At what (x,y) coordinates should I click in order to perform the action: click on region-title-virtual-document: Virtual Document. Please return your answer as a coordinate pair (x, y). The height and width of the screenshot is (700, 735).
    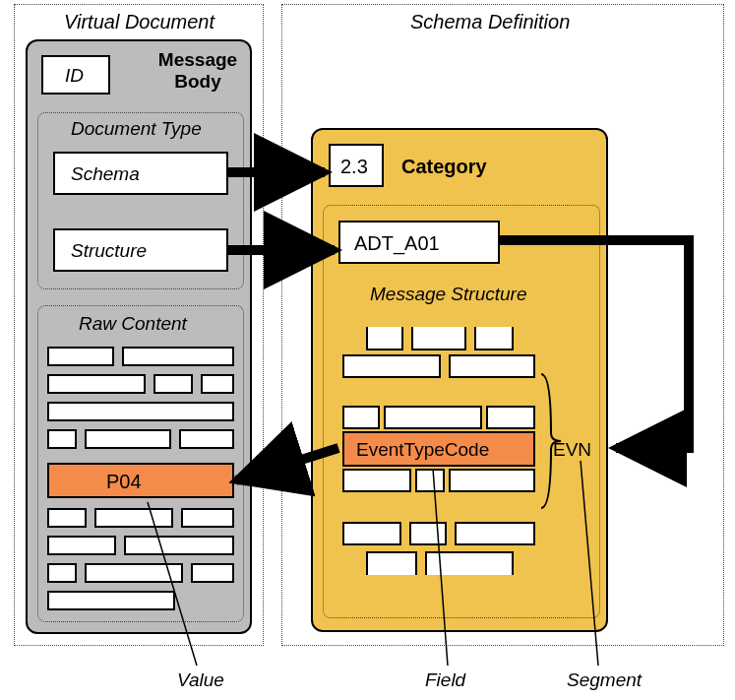
    Looking at the image, I should click on (140, 22).